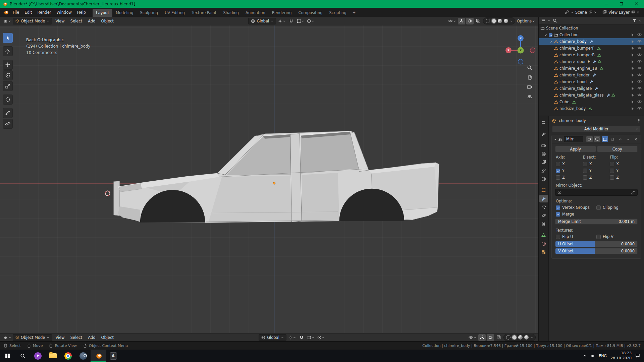  Describe the element at coordinates (596, 222) in the screenshot. I see `merge-limit-slider: Merge Limit 0.001 m` at that location.